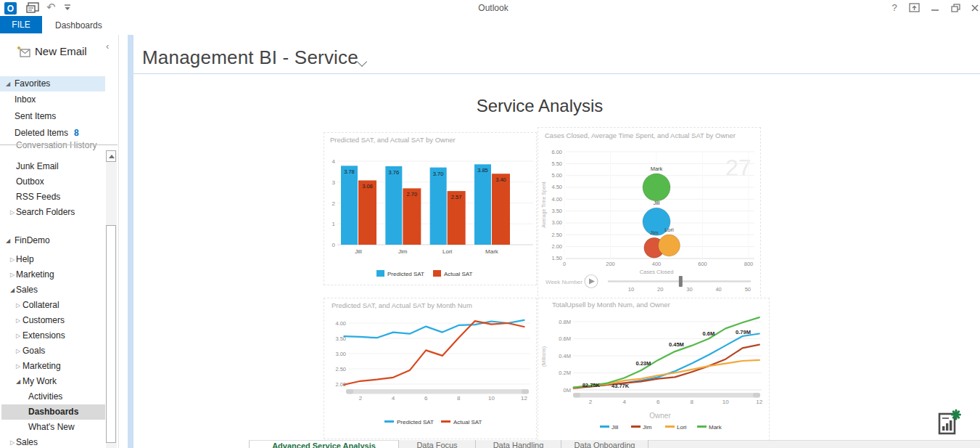 The height and width of the screenshot is (448, 980). Describe the element at coordinates (362, 62) in the screenshot. I see `chevron-down-icon` at that location.